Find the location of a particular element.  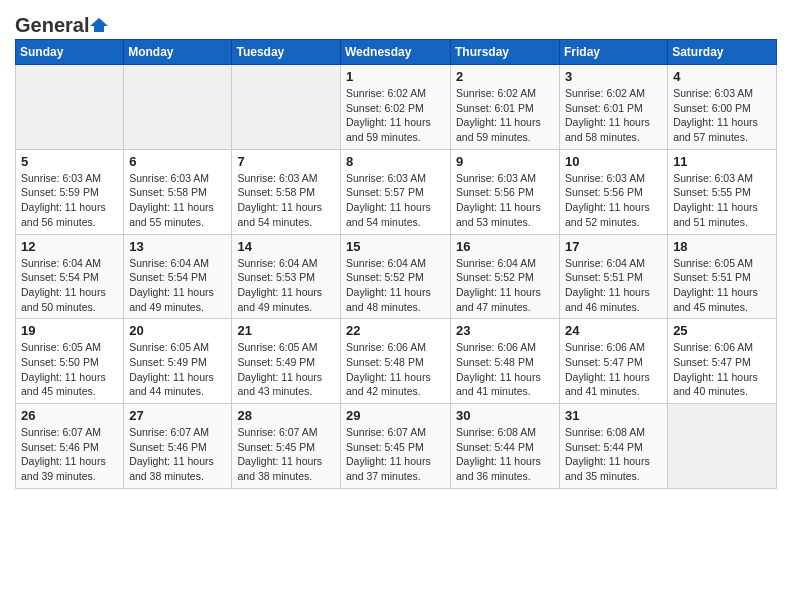

calendar-cell: 17Sunrise: 6:04 AMSunset: 5:51 PMDayligh… is located at coordinates (614, 276).